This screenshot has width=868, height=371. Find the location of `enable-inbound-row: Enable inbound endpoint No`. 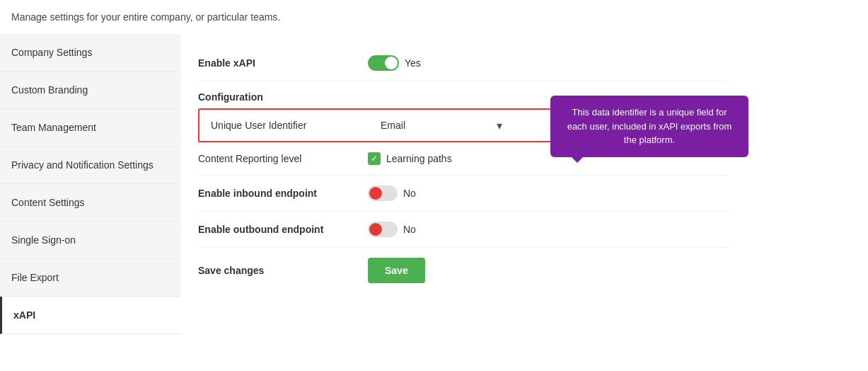

enable-inbound-row: Enable inbound endpoint No is located at coordinates (463, 194).